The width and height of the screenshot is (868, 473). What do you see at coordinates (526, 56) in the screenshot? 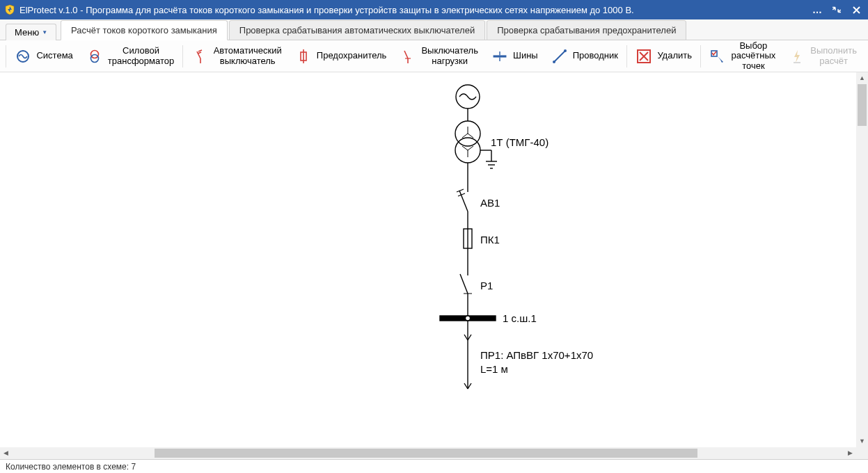
I see `tool-bus-label: Шины` at bounding box center [526, 56].